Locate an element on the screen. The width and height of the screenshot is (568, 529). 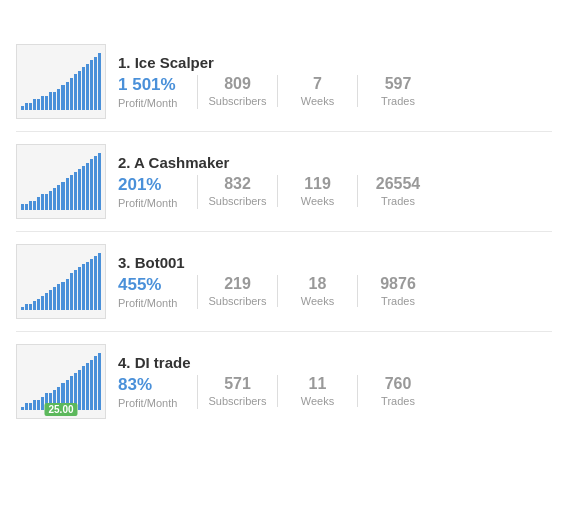
stat-value: 455% is located at coordinates (140, 285).